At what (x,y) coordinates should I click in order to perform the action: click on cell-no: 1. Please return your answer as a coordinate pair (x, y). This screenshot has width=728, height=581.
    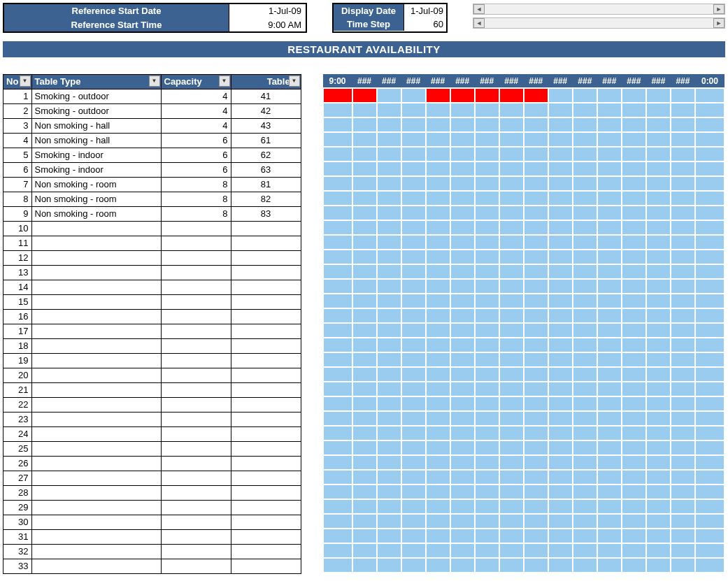
    Looking at the image, I should click on (17, 96).